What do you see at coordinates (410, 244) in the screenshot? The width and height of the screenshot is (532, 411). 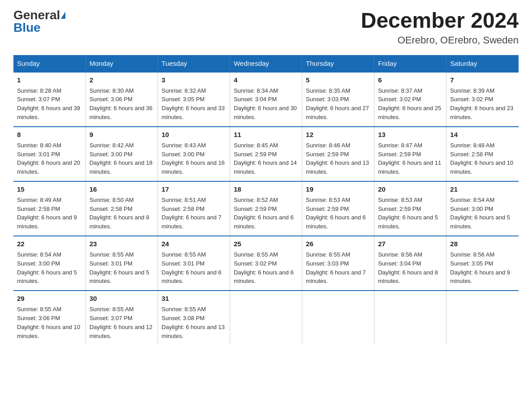 I see `day-number: 27` at bounding box center [410, 244].